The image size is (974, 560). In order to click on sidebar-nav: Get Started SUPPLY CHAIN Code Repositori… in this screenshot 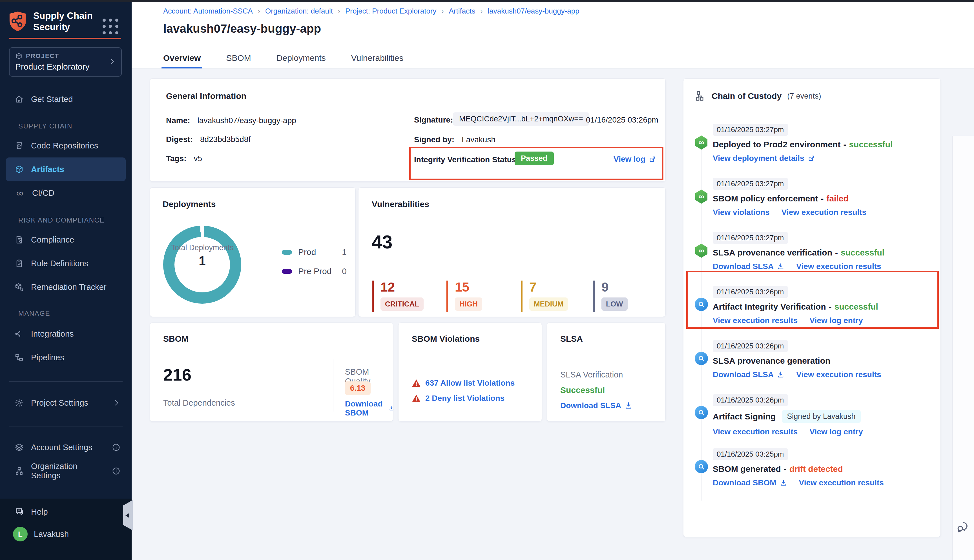, I will do `click(66, 285)`.